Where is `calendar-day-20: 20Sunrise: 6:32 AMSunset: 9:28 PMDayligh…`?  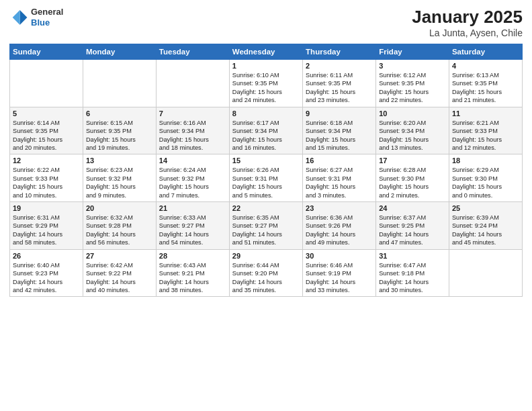
calendar-day-20: 20Sunrise: 6:32 AMSunset: 9:28 PMDayligh… is located at coordinates (120, 226).